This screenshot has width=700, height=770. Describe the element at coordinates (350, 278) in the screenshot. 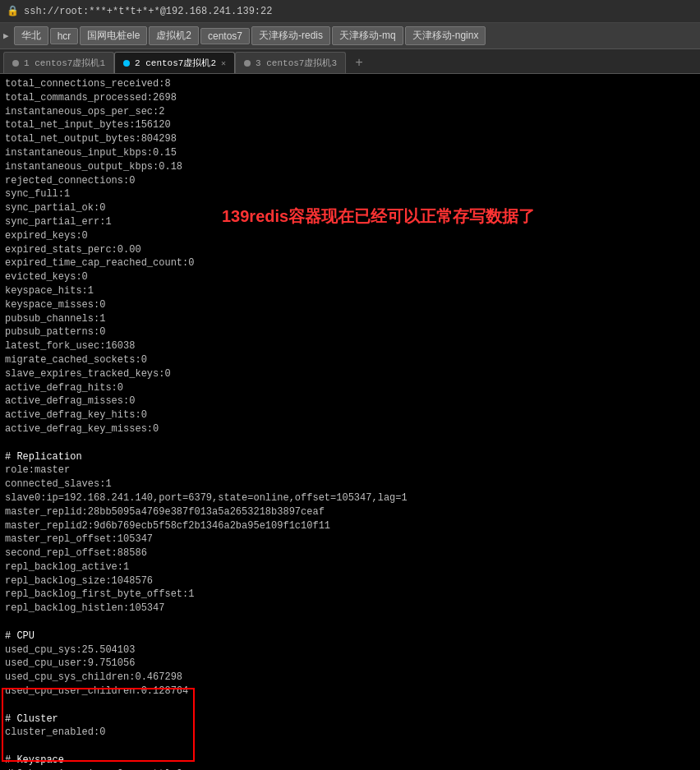

I see `term-line-14: evicted_keys:0` at that location.